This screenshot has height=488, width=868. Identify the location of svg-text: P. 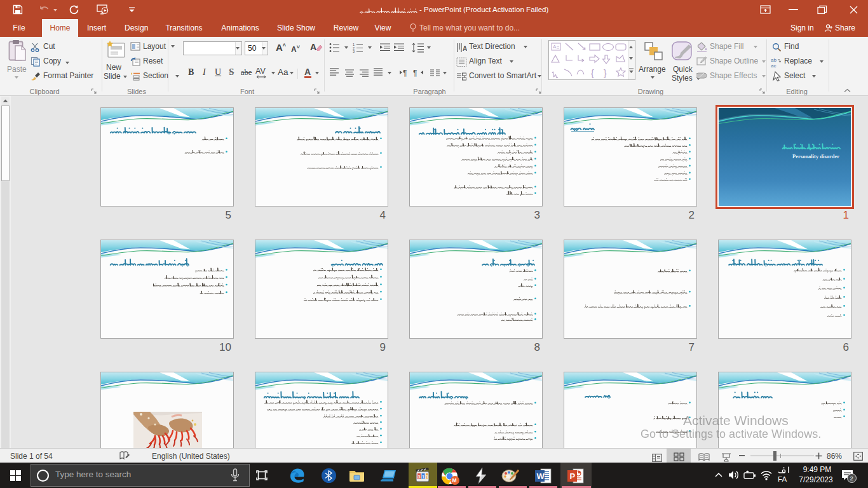
(573, 477).